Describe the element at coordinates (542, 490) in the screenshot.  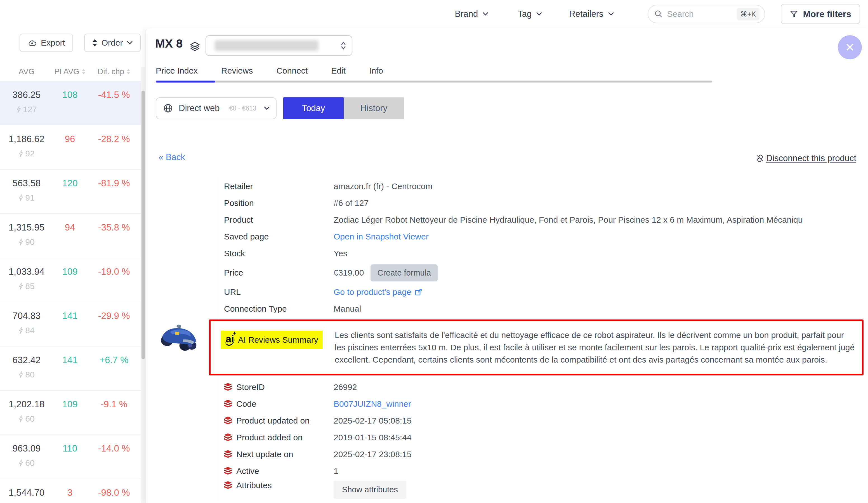
I see `detail-row: AttributesShow attributes` at that location.